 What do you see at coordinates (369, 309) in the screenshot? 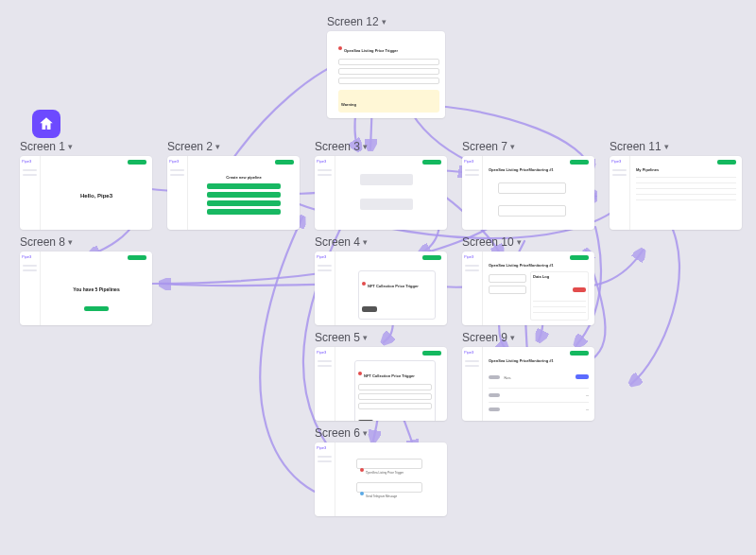
I see `action-button` at bounding box center [369, 309].